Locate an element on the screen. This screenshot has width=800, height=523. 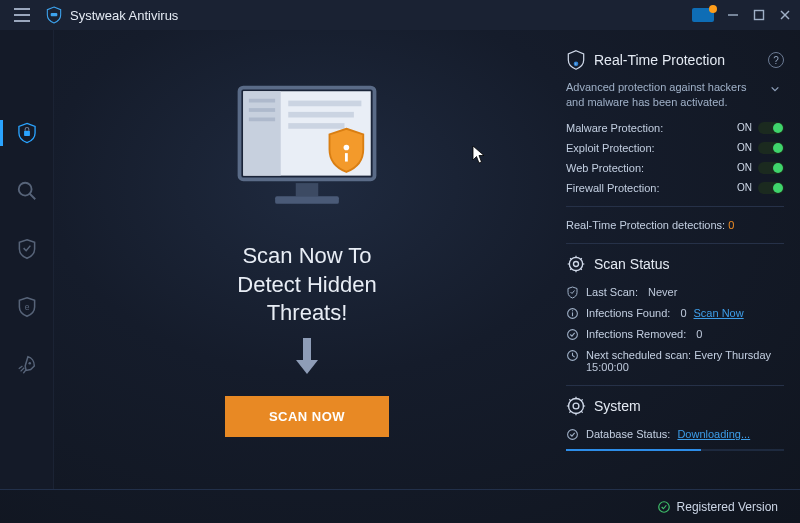
svg-text: i is located at coordinates (576, 64).